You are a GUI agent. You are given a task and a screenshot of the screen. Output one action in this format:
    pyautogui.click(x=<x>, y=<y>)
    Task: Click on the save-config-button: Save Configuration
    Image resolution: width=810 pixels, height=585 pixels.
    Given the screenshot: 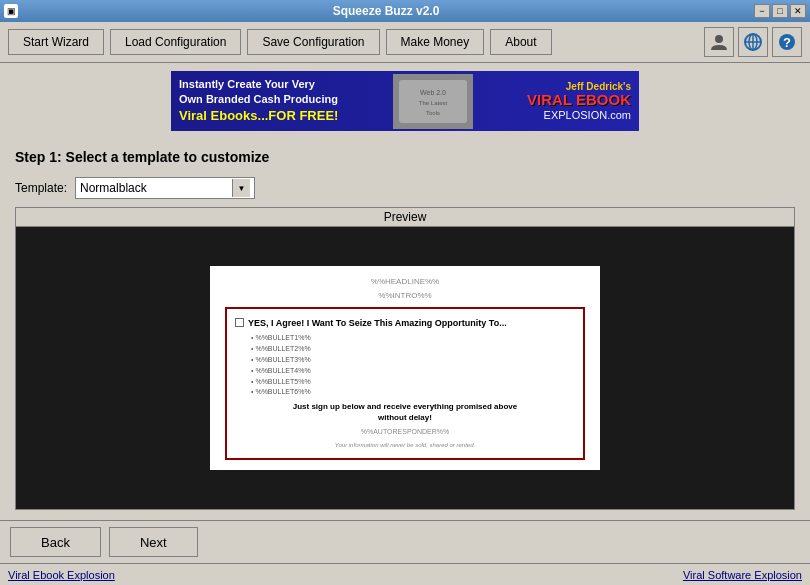 What is the action you would take?
    pyautogui.click(x=313, y=42)
    